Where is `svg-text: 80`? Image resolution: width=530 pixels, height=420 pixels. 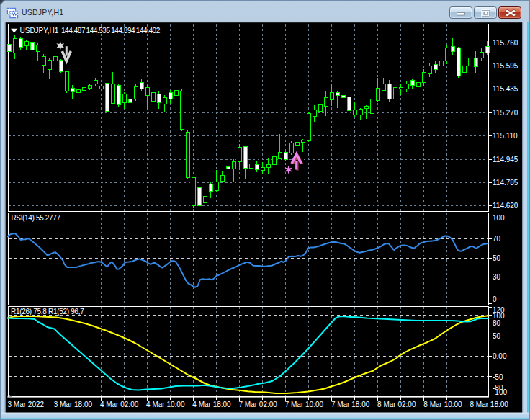
svg-text: 80 is located at coordinates (497, 323).